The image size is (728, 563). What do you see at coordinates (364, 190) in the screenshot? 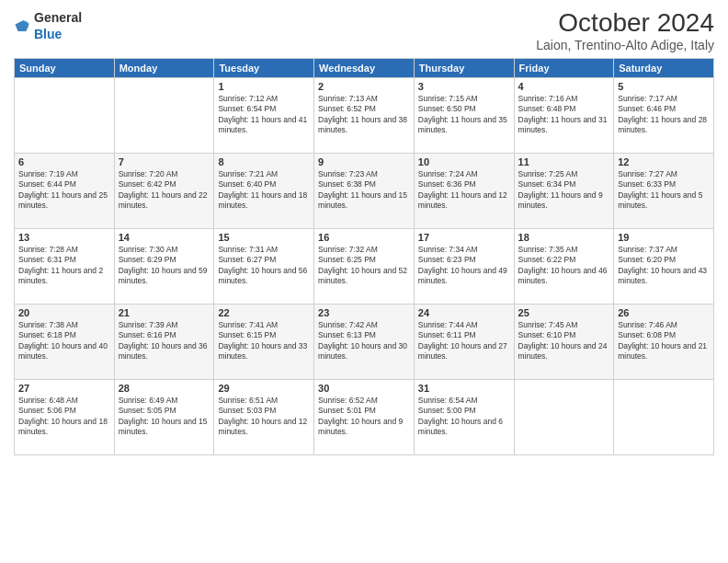
I see `day-info: Sunrise: 7:23 AM Sunset: 6:38 PM Dayligh…` at bounding box center [364, 190].